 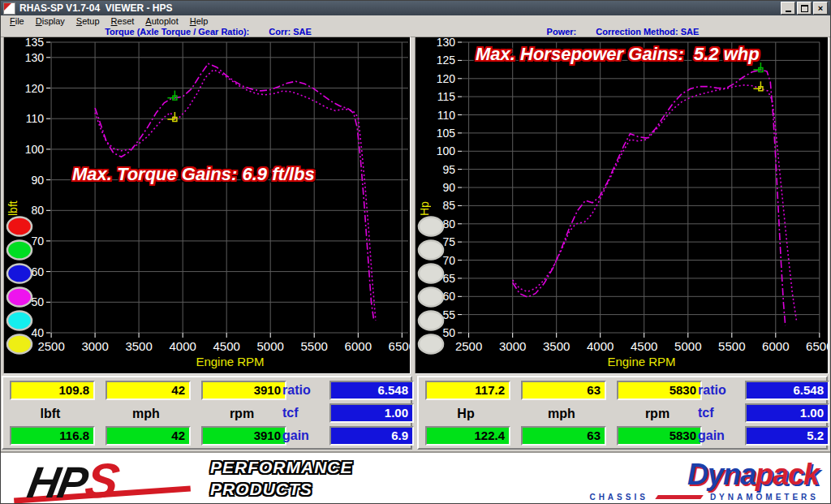 What do you see at coordinates (704, 497) in the screenshot?
I see `dynapack-subtitle: CHASSIS DYNAMOMETERS` at bounding box center [704, 497].